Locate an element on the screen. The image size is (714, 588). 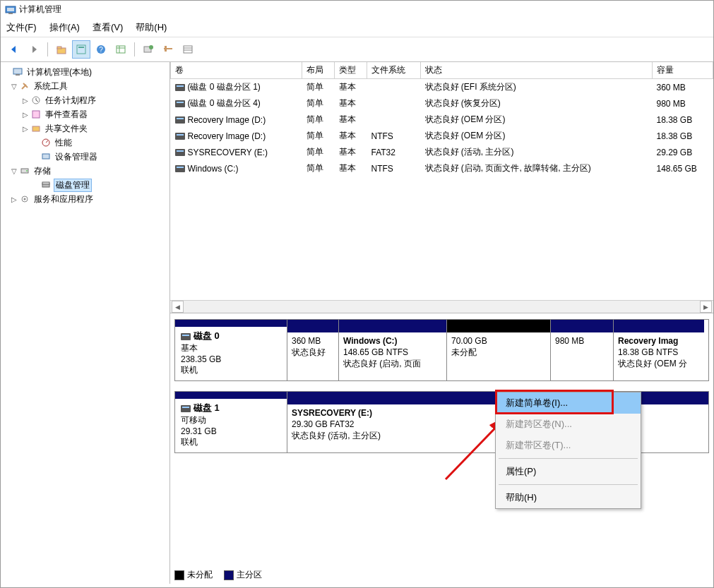
back-button is located at coordinates (14, 49).